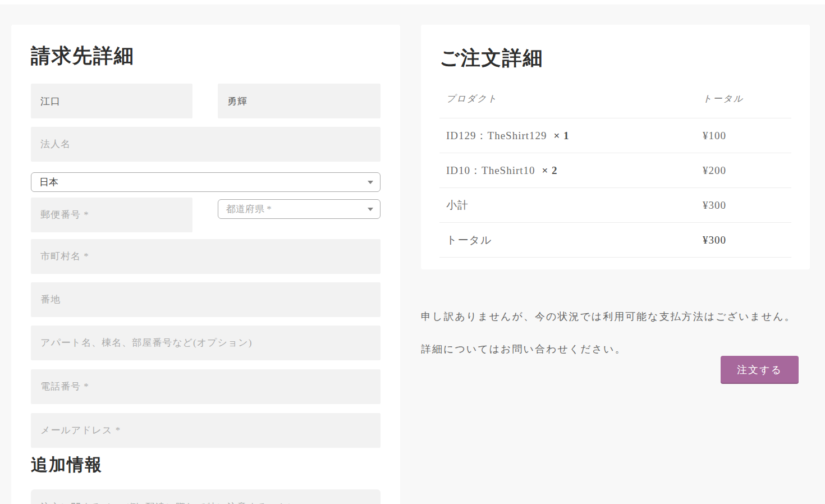 The image size is (825, 504). I want to click on order-item-total: ¥100, so click(744, 136).